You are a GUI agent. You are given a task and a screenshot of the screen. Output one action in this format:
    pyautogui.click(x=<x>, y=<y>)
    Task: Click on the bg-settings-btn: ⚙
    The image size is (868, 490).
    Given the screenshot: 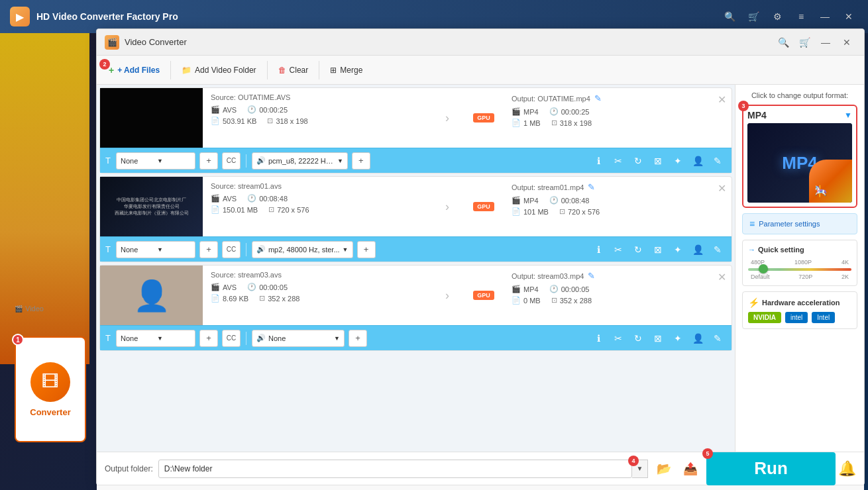 What is the action you would take?
    pyautogui.click(x=777, y=17)
    